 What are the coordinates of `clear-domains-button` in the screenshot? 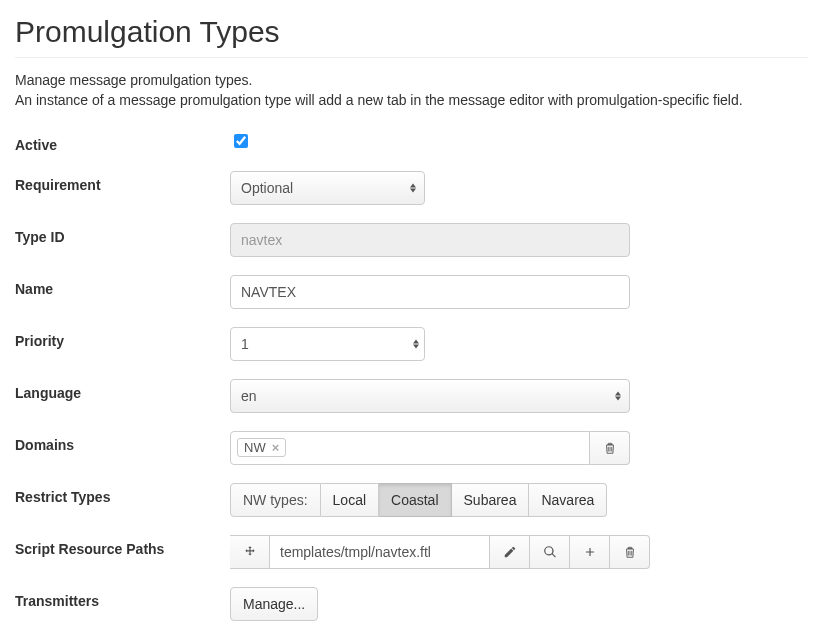 It's located at (610, 448).